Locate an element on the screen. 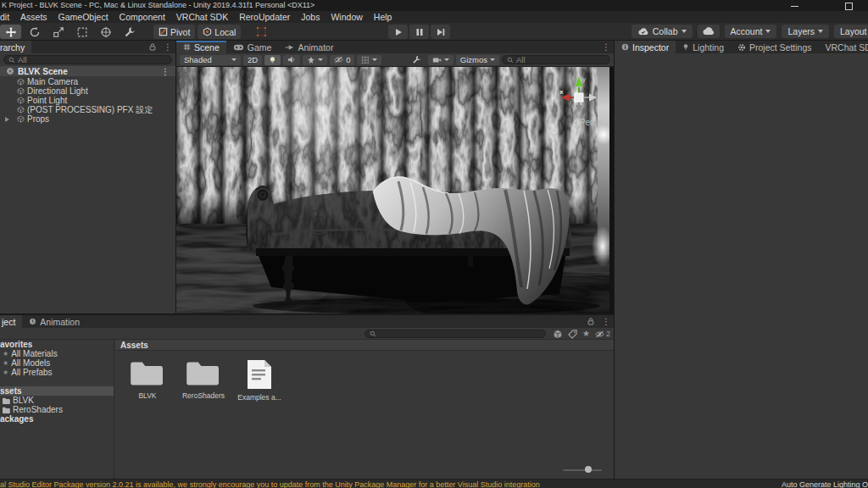 The width and height of the screenshot is (868, 488). thumbnail-size-slider is located at coordinates (582, 469).